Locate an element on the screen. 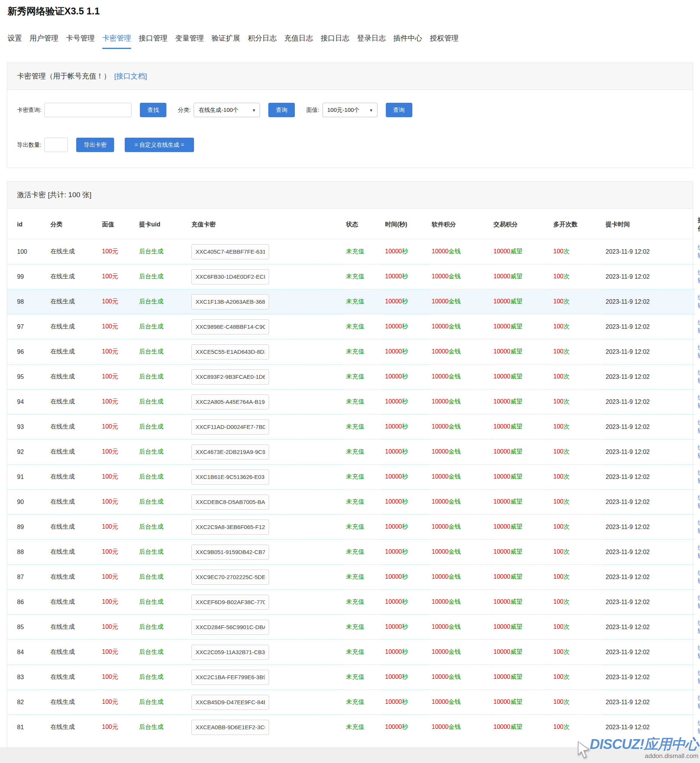 The height and width of the screenshot is (763, 700). table-row: 86在线生成100元后台生成未充值10000秒10000金钱10000威望100… is located at coordinates (351, 602).